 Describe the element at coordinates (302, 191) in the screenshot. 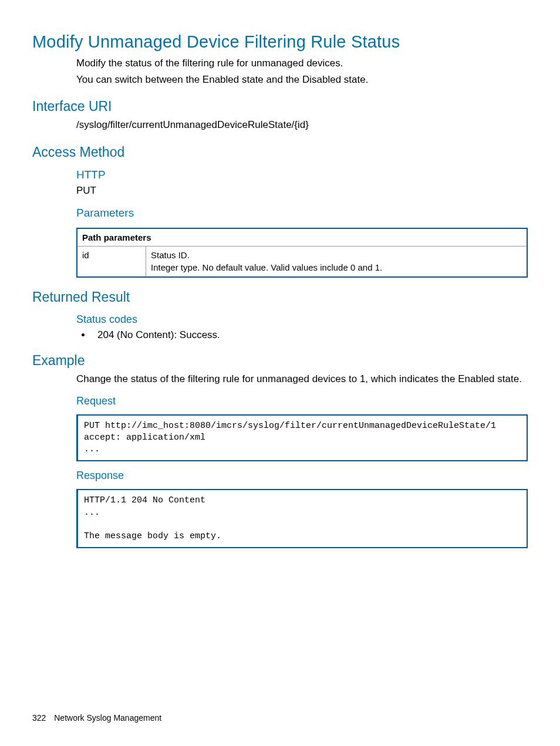

I see `http-method-value: PUT` at that location.